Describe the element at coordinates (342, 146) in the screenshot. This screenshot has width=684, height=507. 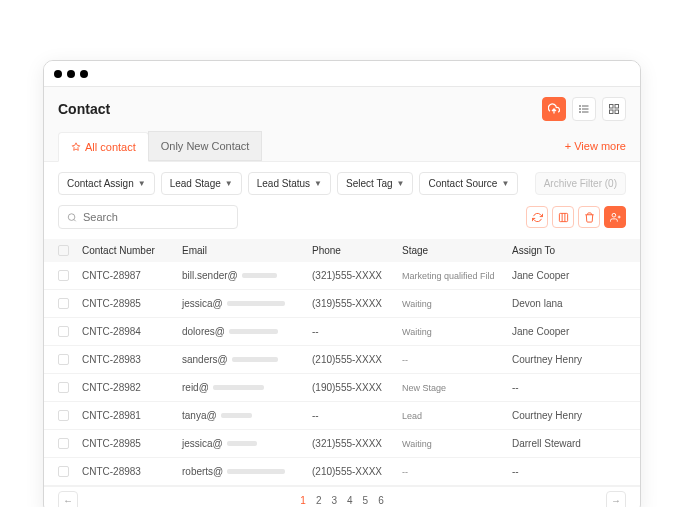
I see `tabs: All contact Only New Contact + View more` at that location.